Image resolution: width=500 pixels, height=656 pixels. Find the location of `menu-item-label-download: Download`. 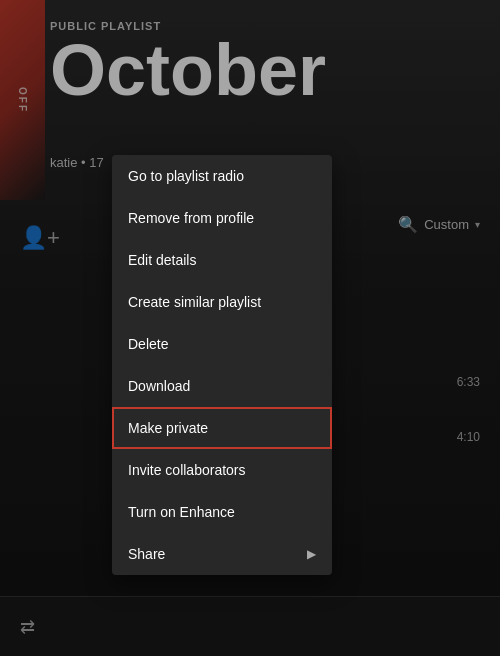

menu-item-label-download: Download is located at coordinates (159, 386).